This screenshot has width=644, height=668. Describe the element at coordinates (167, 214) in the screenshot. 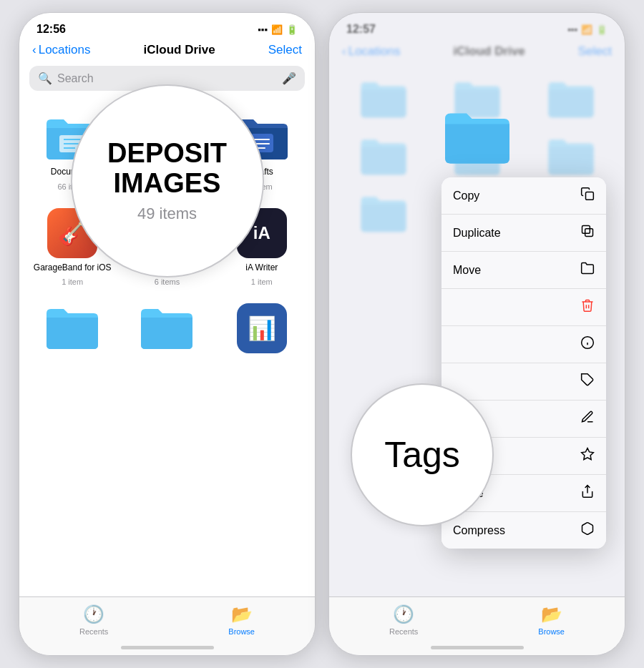

I see `deposit-count: 49 items` at that location.